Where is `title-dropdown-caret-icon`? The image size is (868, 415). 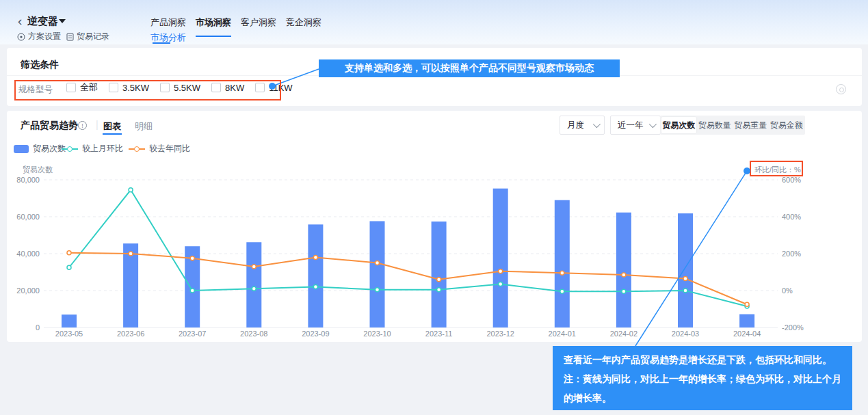 title-dropdown-caret-icon is located at coordinates (62, 21).